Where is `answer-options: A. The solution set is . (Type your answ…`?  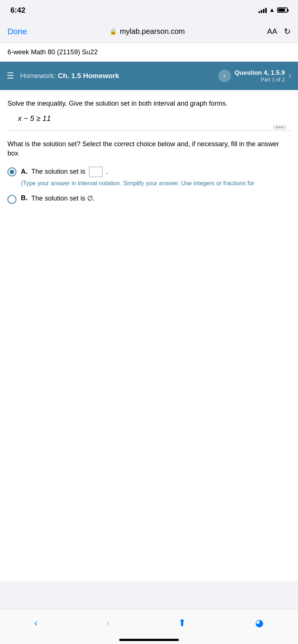
answer-options: A. The solution set is . (Type your answ… is located at coordinates (149, 185).